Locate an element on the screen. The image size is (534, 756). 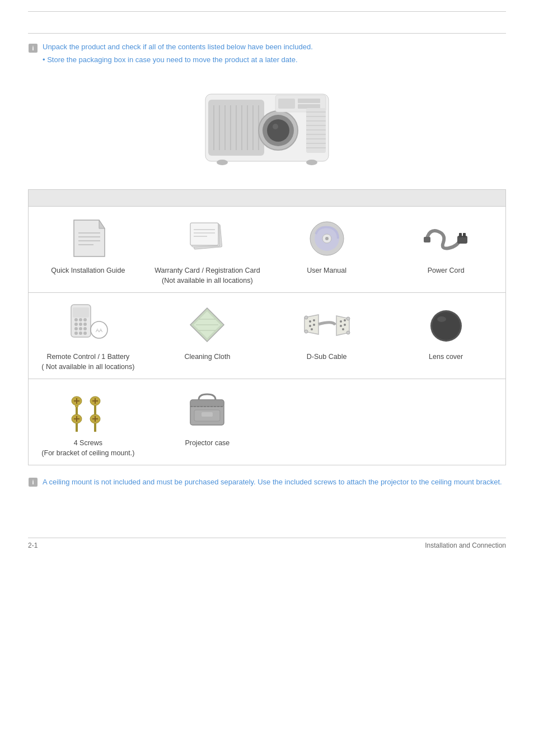
item-power-cord: Power Cord is located at coordinates (446, 250).